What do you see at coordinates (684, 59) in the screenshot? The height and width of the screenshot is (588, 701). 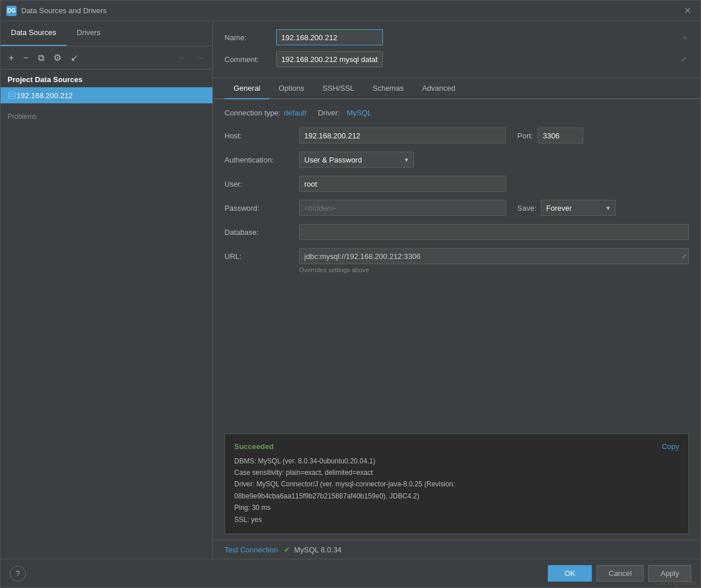 I see `comment-expand-icon: ⤢` at bounding box center [684, 59].